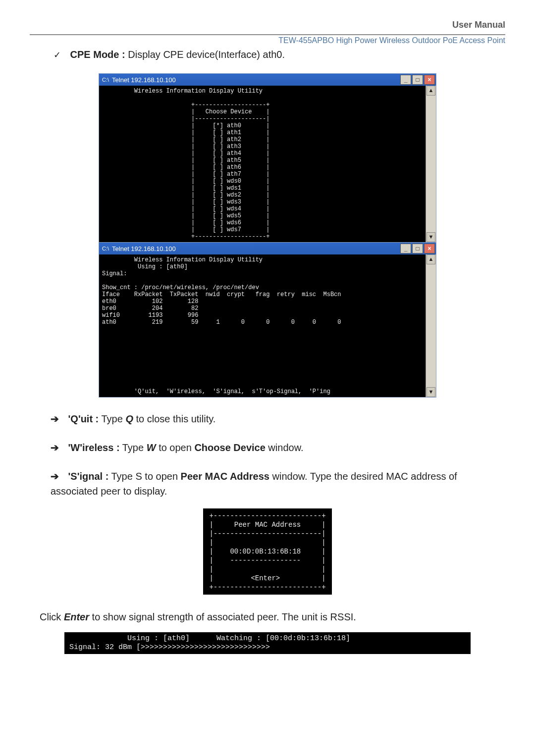  I want to click on telnet1-terminal-body: Wireless Information Display Utility +--…, so click(263, 164).